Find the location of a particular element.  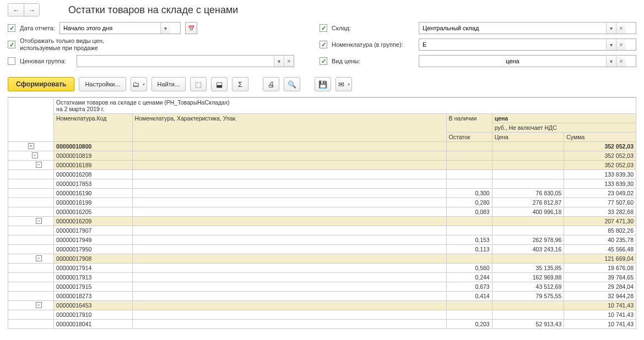

collapse-button: ⬓ is located at coordinates (219, 84).